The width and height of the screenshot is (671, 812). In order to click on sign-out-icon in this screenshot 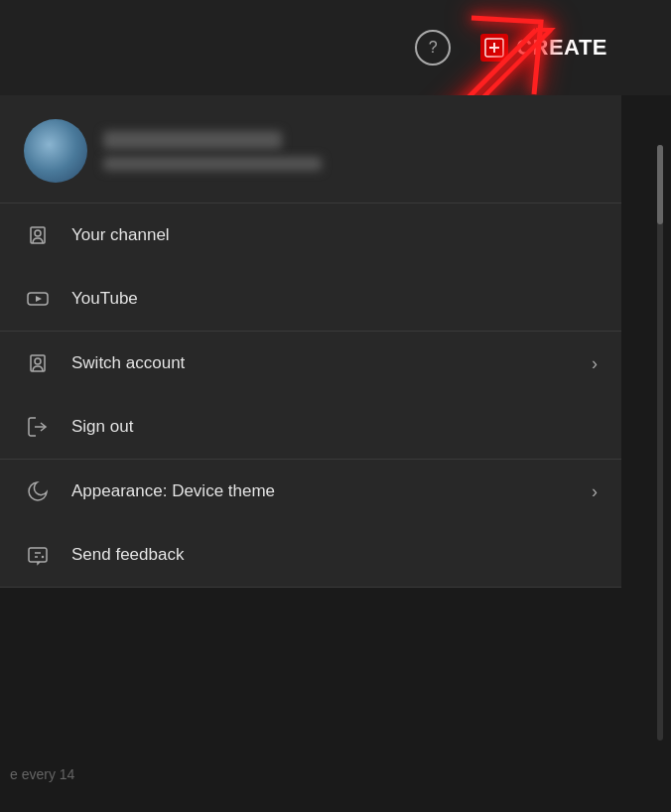, I will do `click(38, 427)`.